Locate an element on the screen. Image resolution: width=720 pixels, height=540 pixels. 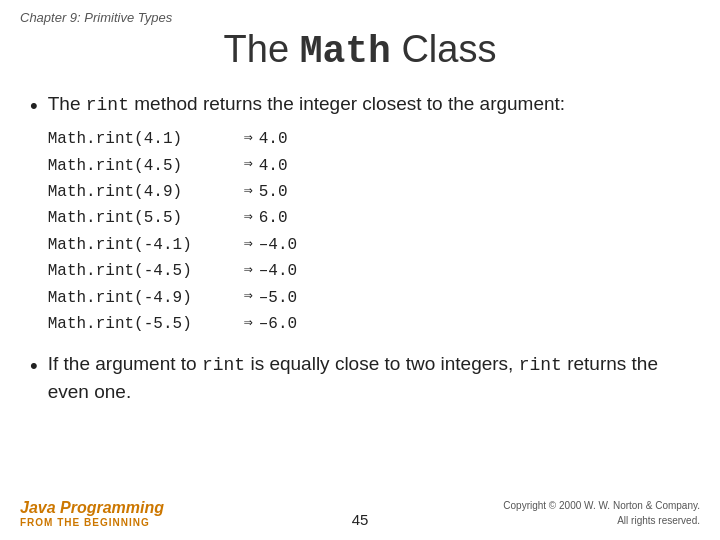
footer: Java Programming FROM THE BEGINNING 45 C… is located at coordinates (360, 513).